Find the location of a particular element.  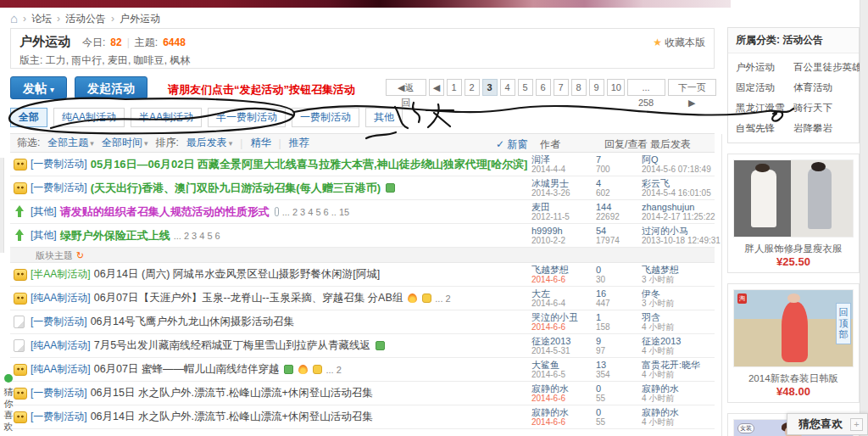

pagination-page-3: 3 is located at coordinates (490, 87).